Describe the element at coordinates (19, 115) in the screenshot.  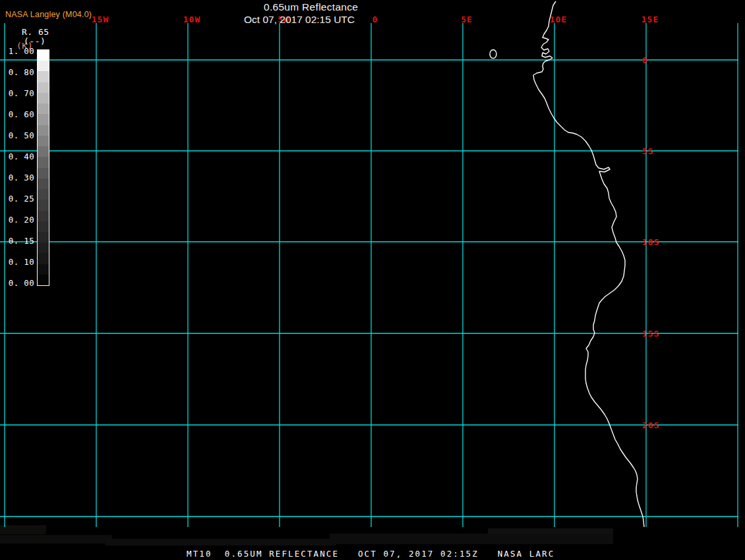
I see `colorbar-tick-label: 0. 60` at that location.